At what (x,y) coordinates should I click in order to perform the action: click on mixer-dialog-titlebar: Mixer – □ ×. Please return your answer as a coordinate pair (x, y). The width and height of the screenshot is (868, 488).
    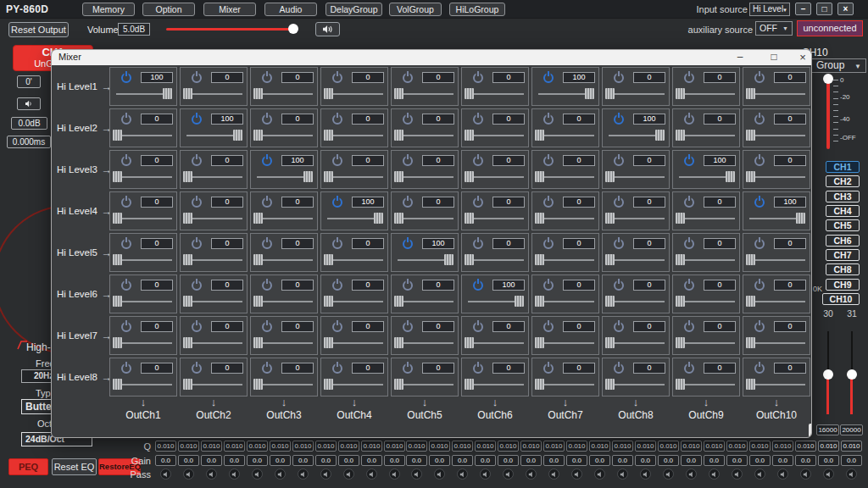
    Looking at the image, I should click on (431, 58).